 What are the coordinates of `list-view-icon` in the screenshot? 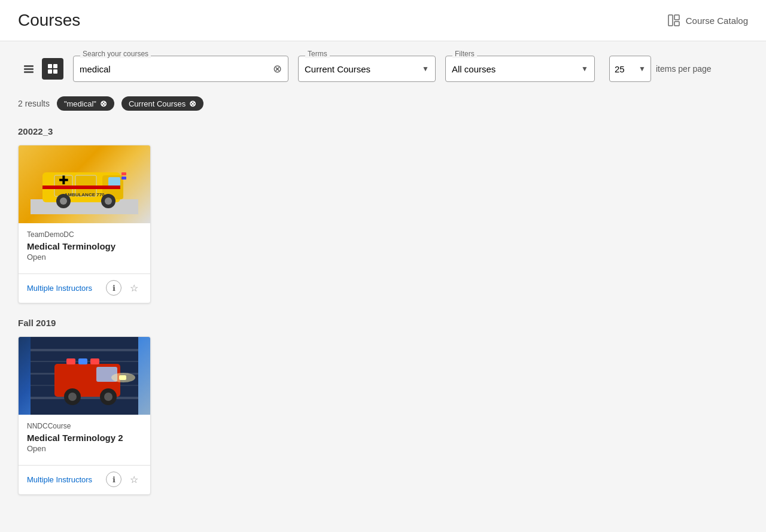 It's located at (29, 69).